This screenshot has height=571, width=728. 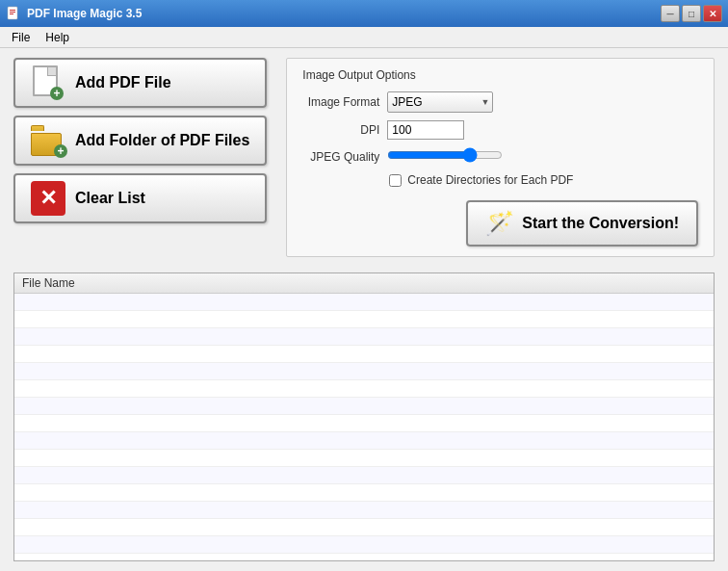 What do you see at coordinates (73, 13) in the screenshot?
I see `titlebar-left: PDF Image Magic 3.5` at bounding box center [73, 13].